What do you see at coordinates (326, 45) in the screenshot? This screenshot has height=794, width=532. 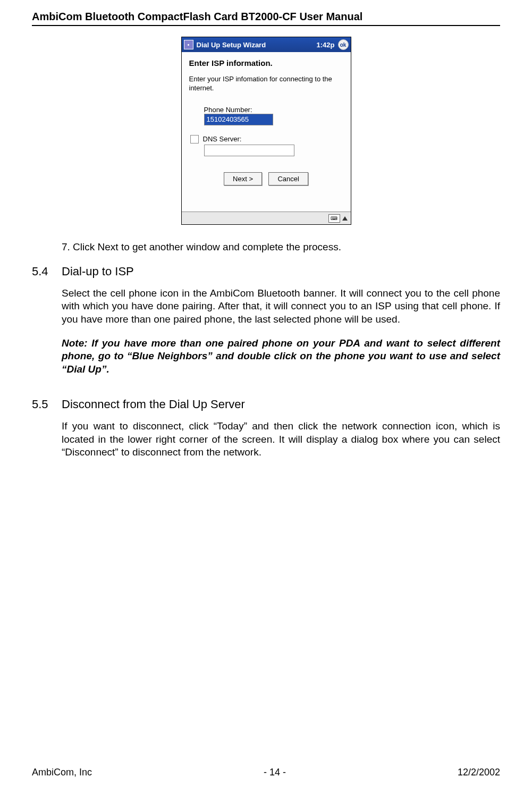 I see `clock: 1:42p` at bounding box center [326, 45].